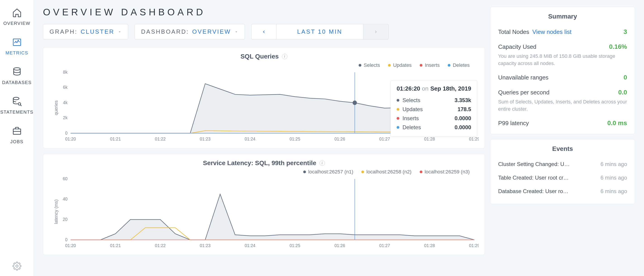 Image resolution: width=644 pixels, height=276 pixels. Describe the element at coordinates (434, 127) in the screenshot. I see `tooltip-row: Deletes0.0000` at that location.